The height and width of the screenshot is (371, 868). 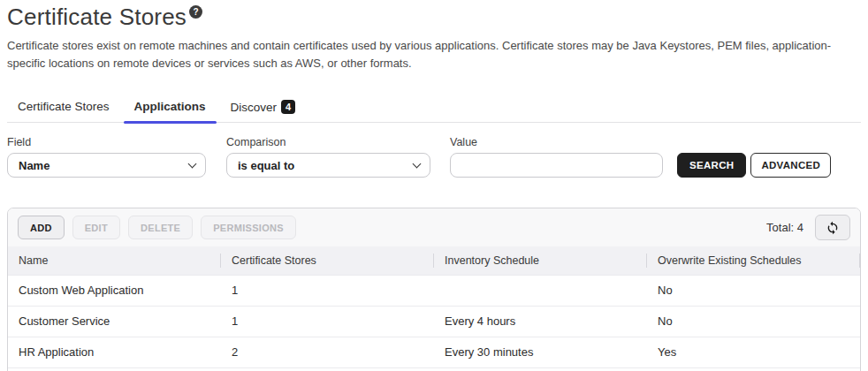 I want to click on tab-bar: Certificate Stores Applications Discover…, so click(x=434, y=109).